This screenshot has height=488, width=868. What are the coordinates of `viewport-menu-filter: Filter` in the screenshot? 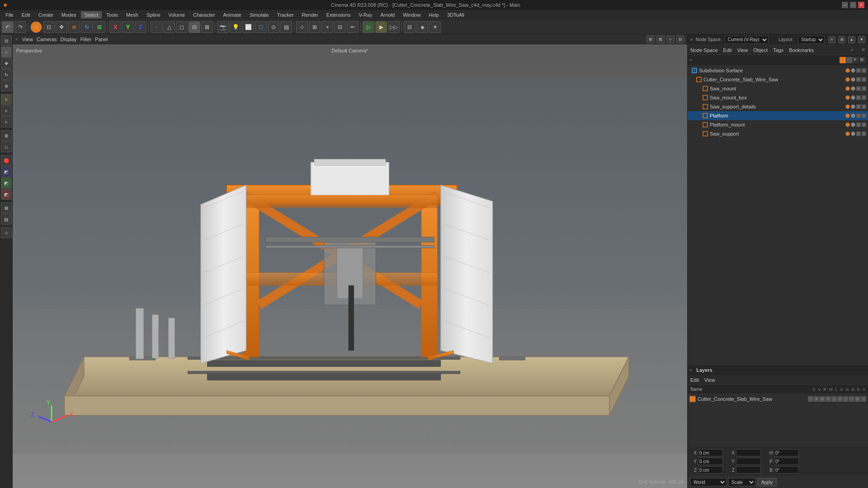 It's located at (86, 39).